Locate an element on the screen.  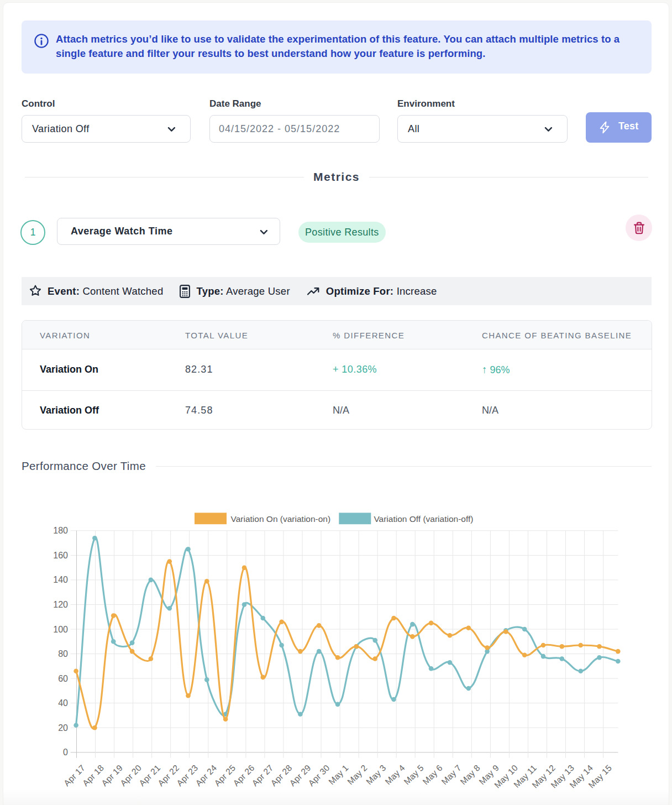
svg-text: 60 is located at coordinates (63, 679).